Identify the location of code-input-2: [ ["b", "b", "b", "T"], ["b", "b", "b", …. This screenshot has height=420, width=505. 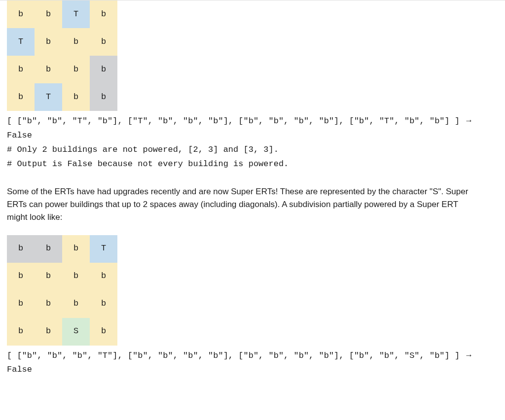
(236, 356).